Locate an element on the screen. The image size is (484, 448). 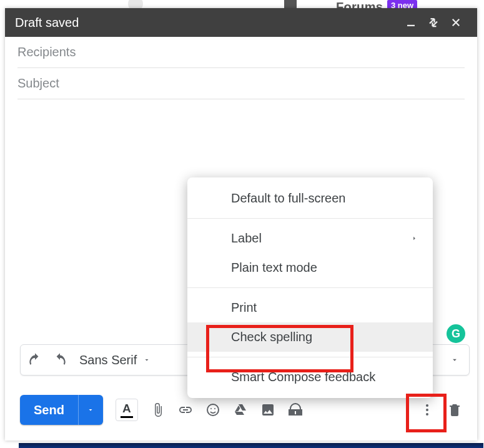
menu-item-plain-text: Plain text mode is located at coordinates (310, 267).